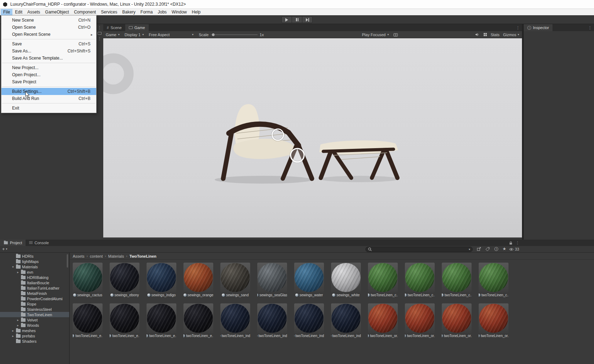  I want to click on capture-icon, so click(396, 35).